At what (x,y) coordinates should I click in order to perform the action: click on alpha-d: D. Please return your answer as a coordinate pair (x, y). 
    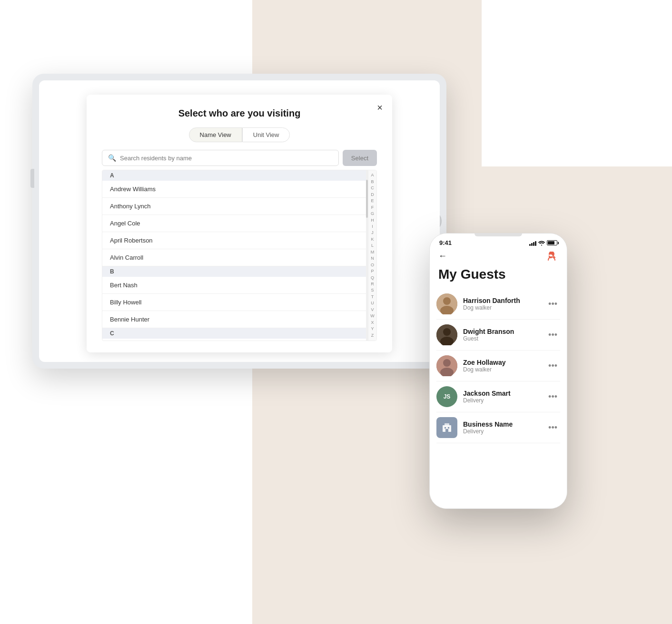
    Looking at the image, I should click on (372, 195).